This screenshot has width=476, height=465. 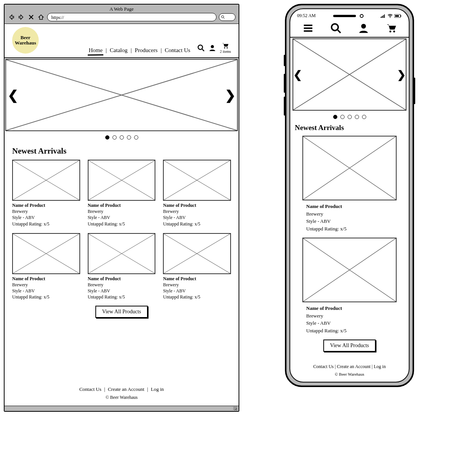 I want to click on browser-title: A Web Page, so click(x=122, y=9).